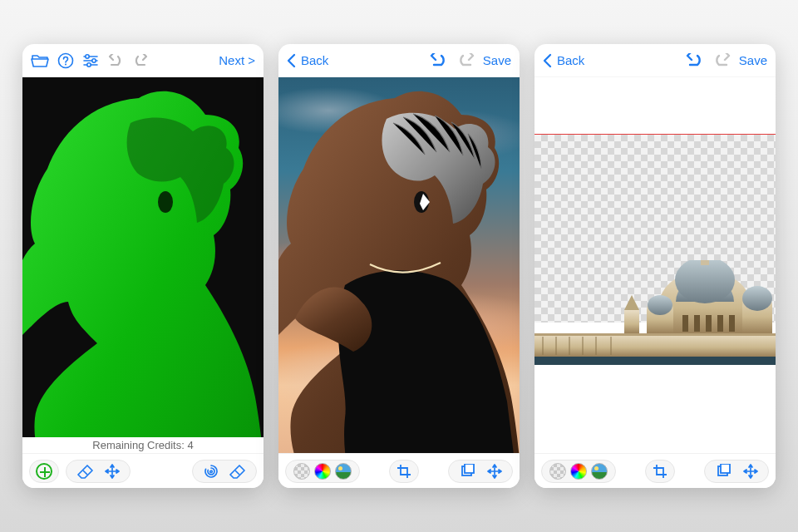  I want to click on next-button: Next >, so click(237, 60).